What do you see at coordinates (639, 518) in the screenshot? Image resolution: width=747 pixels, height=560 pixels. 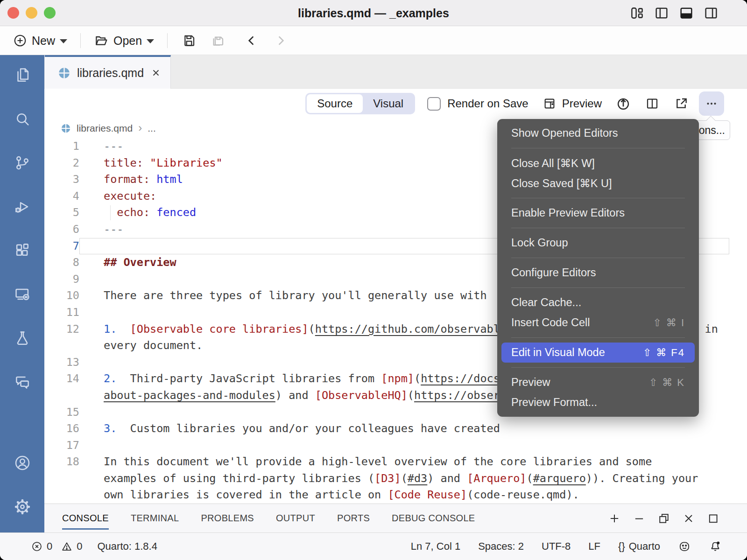 I see `panel-minimize-icon` at bounding box center [639, 518].